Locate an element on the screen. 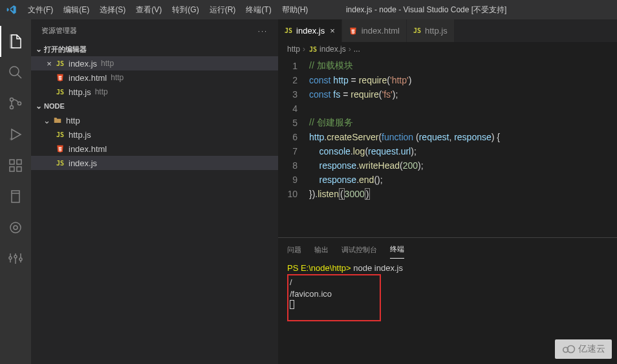 The image size is (617, 364). tab-problems: 问题 is located at coordinates (294, 252).